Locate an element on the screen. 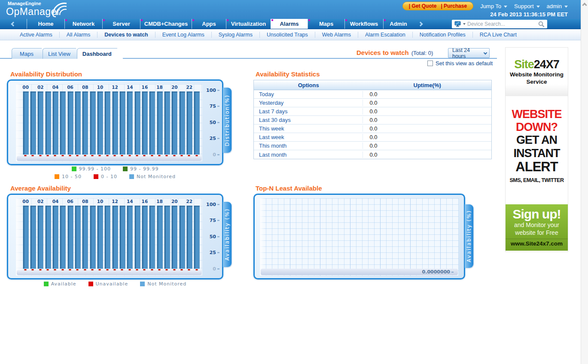  tab-maps: Maps is located at coordinates (30, 53).